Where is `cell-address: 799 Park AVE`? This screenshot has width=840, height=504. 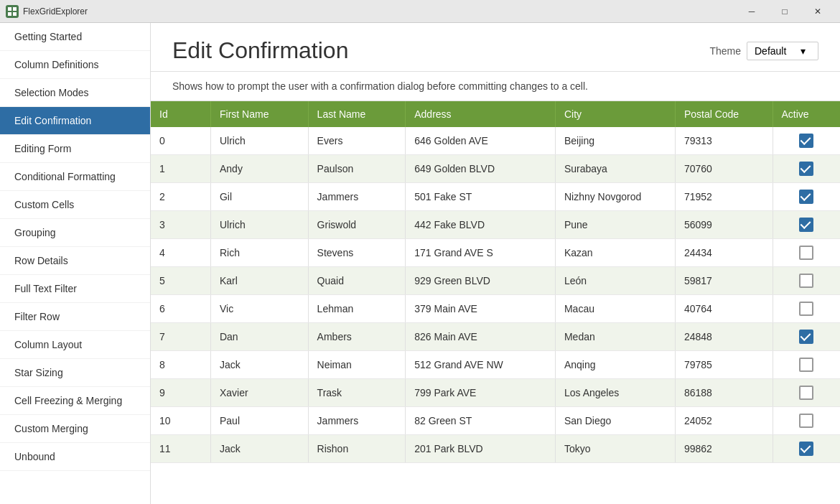 cell-address: 799 Park AVE is located at coordinates (481, 393).